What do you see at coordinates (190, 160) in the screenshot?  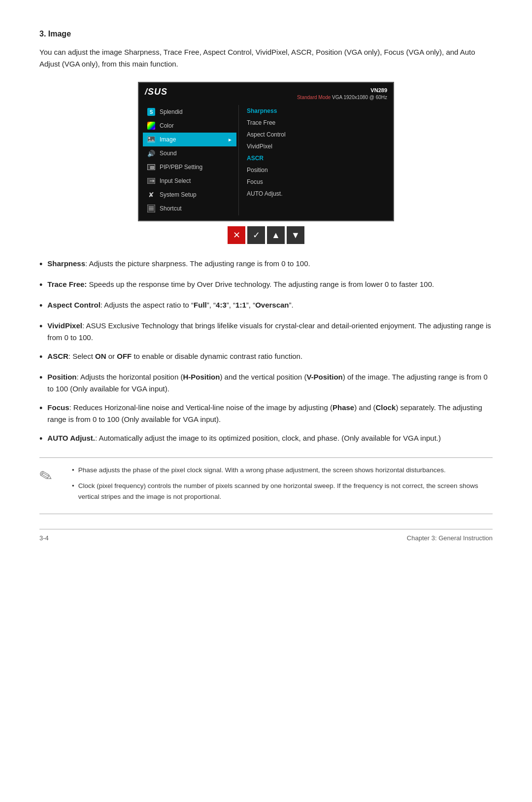 I see `left-menu: S Splendid Color Image ► 🔊` at bounding box center [190, 160].